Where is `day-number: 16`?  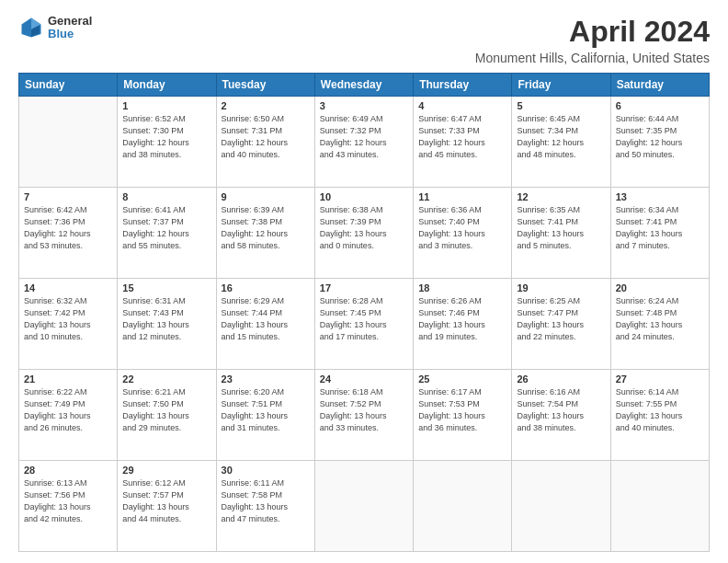 day-number: 16 is located at coordinates (266, 288).